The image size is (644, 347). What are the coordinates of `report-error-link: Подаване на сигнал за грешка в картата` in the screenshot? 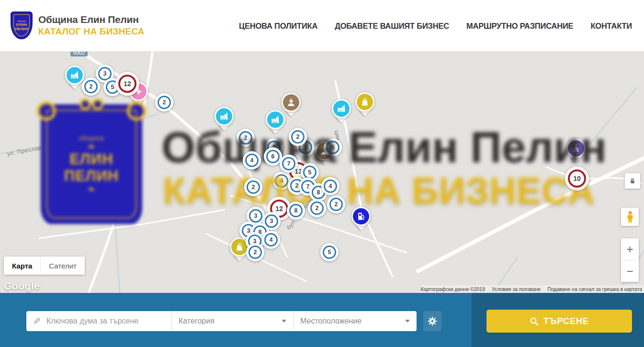 It's located at (595, 289).